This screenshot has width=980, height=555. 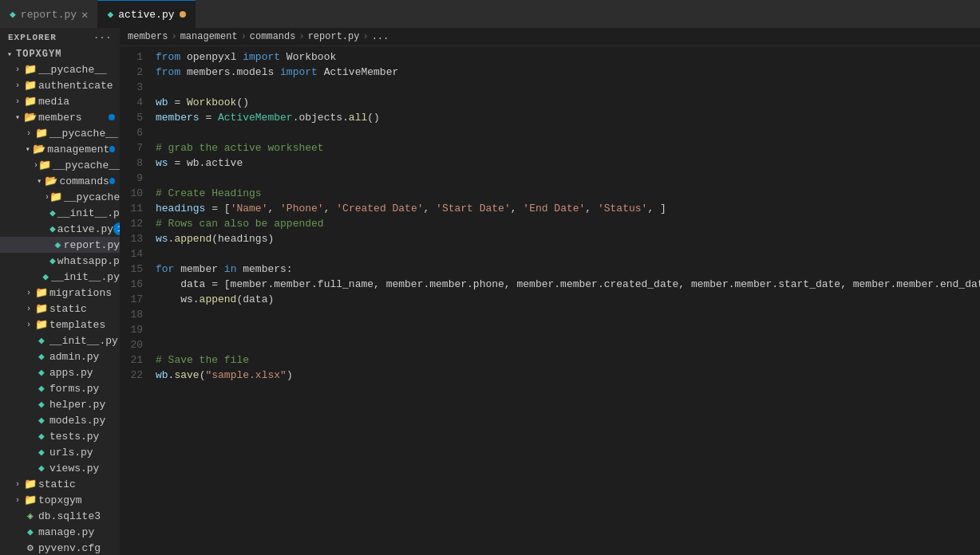 What do you see at coordinates (137, 88) in the screenshot?
I see `line-num-3: 3` at bounding box center [137, 88].